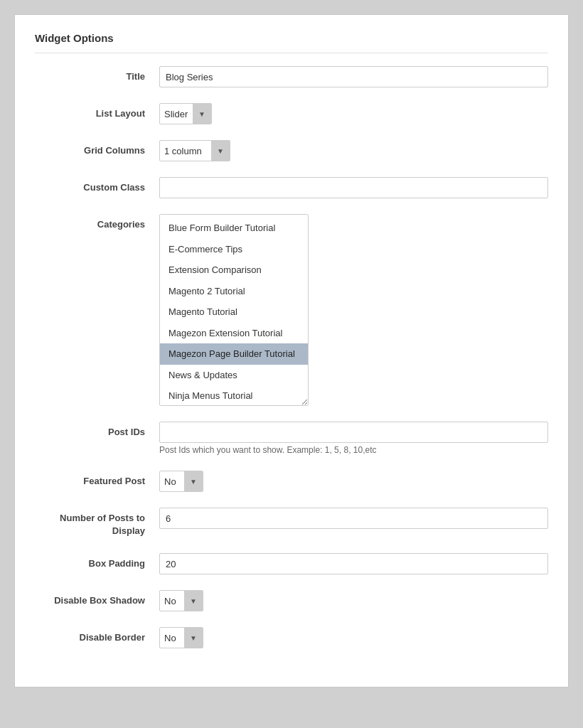 Image resolution: width=583 pixels, height=728 pixels. Describe the element at coordinates (97, 186) in the screenshot. I see `custom-class-label: Custom Class` at that location.